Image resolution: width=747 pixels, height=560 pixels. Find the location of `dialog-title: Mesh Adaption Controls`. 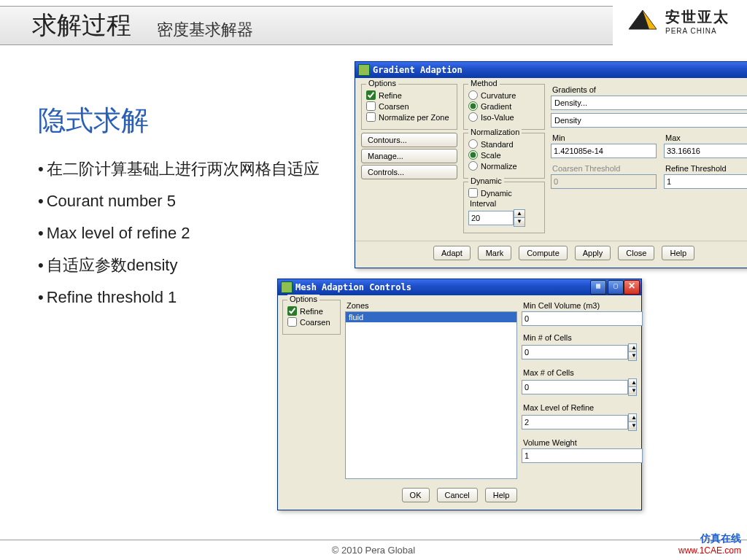

dialog-title: Mesh Adaption Controls is located at coordinates (353, 287).